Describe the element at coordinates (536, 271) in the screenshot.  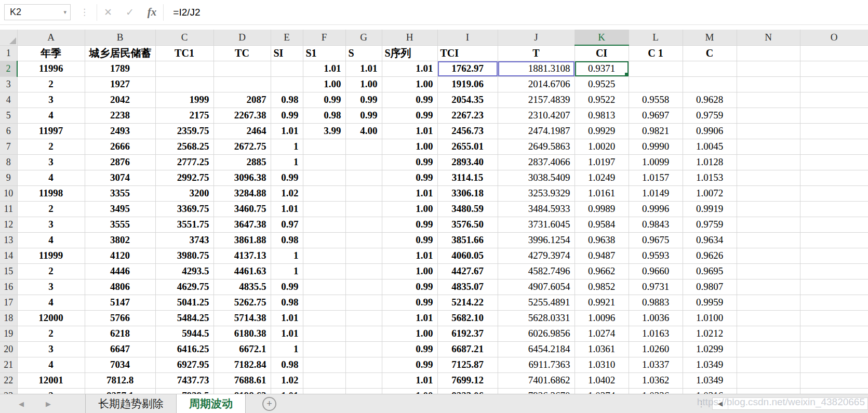
I see `cell-J15: 4582.7496` at that location.